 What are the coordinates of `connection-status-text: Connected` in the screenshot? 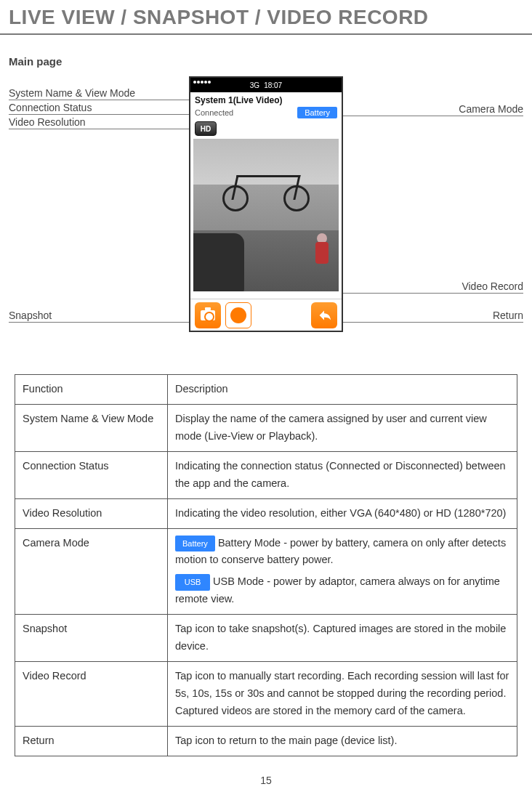 It's located at (214, 113).